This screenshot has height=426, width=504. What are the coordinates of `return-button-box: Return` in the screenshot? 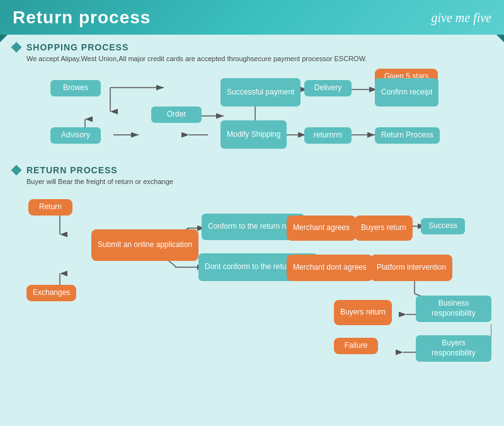 It's located at (50, 207).